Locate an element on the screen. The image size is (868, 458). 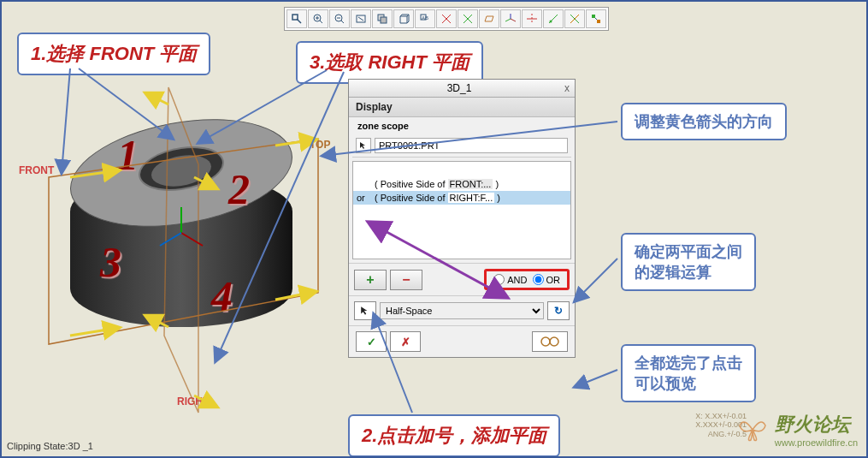
tool-plane is located at coordinates (489, 19).